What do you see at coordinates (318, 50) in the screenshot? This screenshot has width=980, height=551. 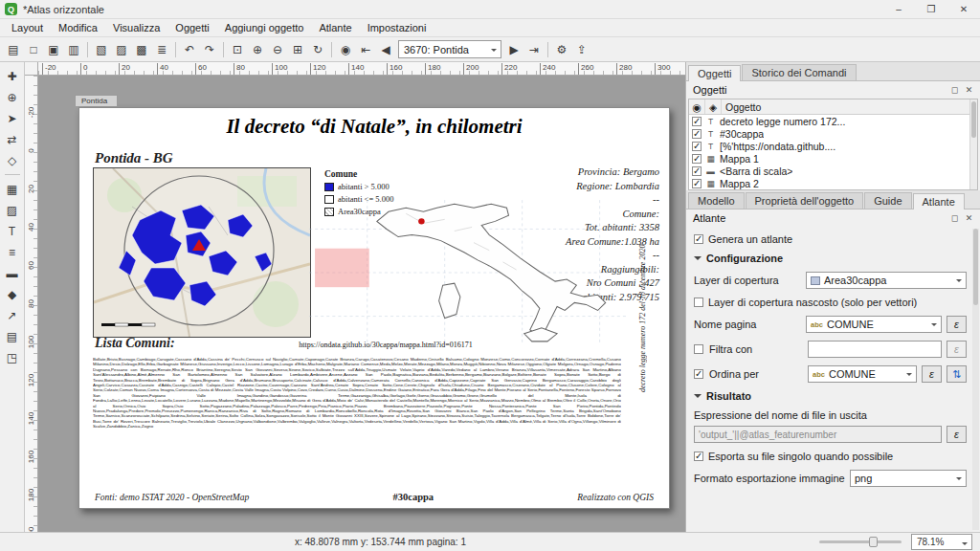 I see `refresh-view-icon: ↻` at bounding box center [318, 50].